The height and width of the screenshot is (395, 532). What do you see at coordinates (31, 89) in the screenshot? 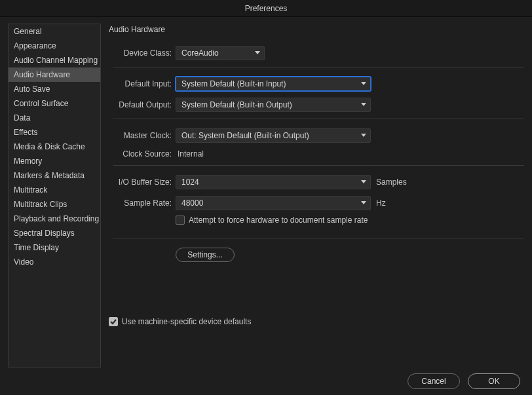
I see `sidebar-item-label: Auto Save` at bounding box center [31, 89].